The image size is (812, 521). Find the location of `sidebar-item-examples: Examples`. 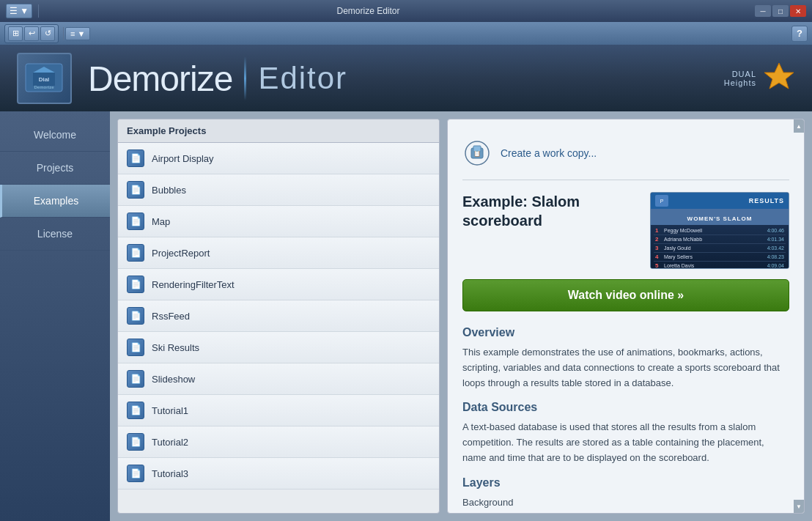

sidebar-item-examples: Examples is located at coordinates (55, 201).